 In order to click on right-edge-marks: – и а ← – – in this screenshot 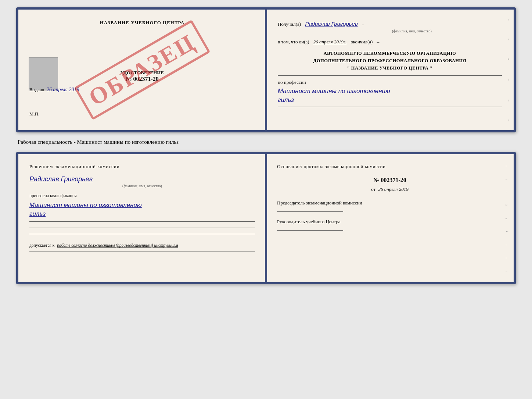, I will do `click(507, 70)`.